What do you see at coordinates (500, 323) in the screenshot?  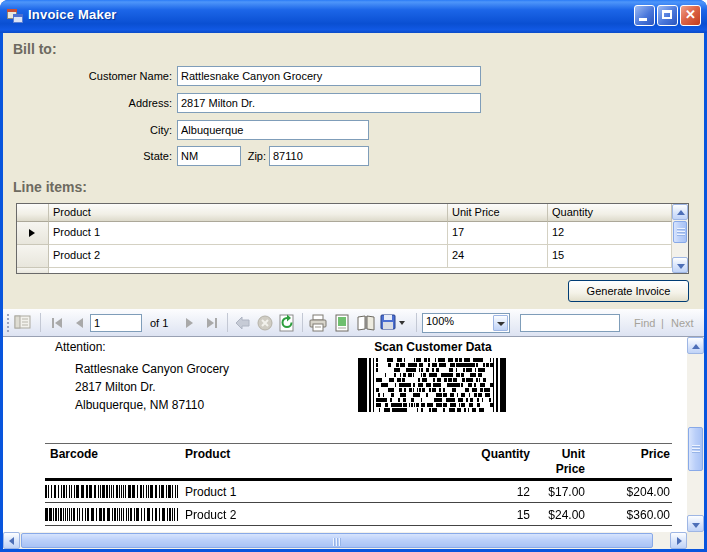 I see `zoom-dropdown-button` at bounding box center [500, 323].